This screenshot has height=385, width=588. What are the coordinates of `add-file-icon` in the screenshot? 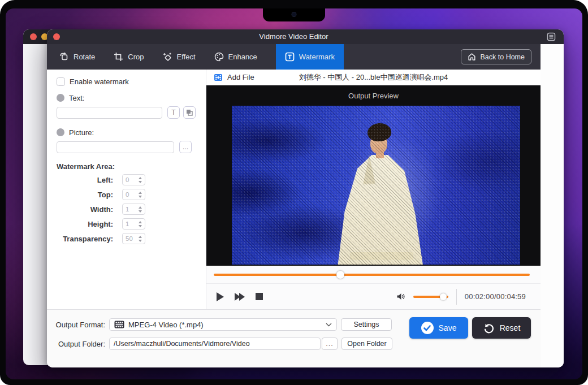 It's located at (218, 77).